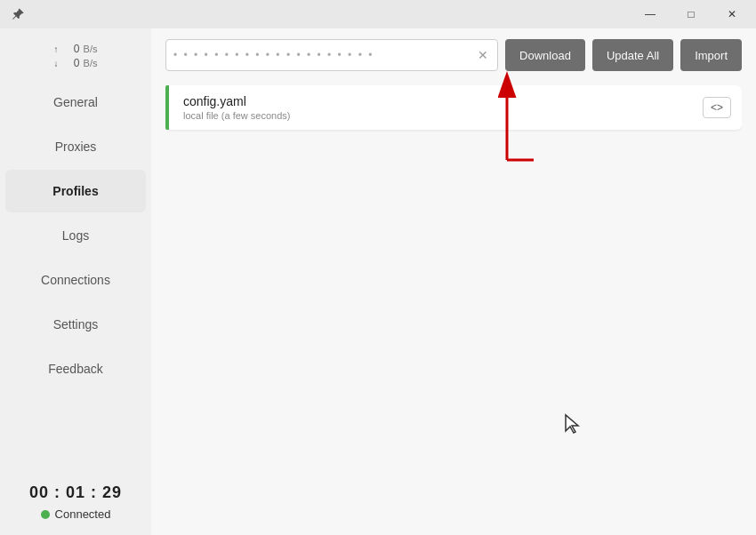  I want to click on network-stats: ↑ 0 B/s ↓ 0 B/s, so click(76, 56).